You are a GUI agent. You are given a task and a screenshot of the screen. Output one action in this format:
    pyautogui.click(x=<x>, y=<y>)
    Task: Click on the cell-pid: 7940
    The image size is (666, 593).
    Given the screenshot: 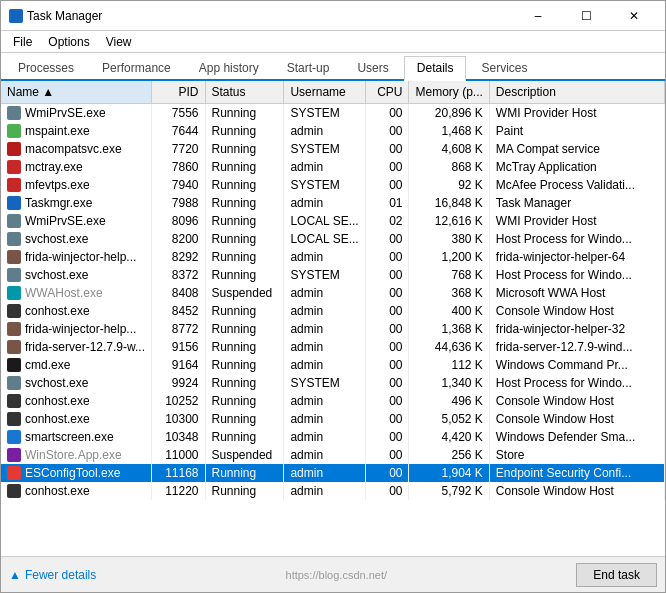 What is the action you would take?
    pyautogui.click(x=178, y=185)
    